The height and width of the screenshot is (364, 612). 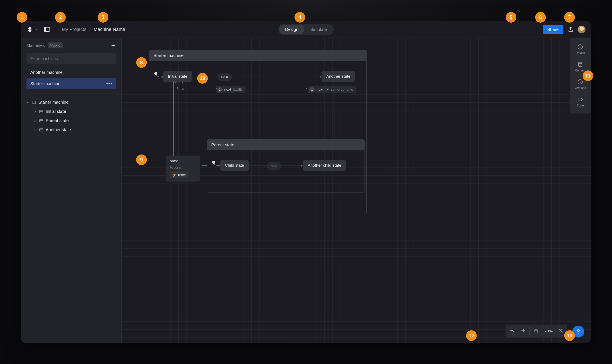 I want to click on export-icon, so click(x=571, y=29).